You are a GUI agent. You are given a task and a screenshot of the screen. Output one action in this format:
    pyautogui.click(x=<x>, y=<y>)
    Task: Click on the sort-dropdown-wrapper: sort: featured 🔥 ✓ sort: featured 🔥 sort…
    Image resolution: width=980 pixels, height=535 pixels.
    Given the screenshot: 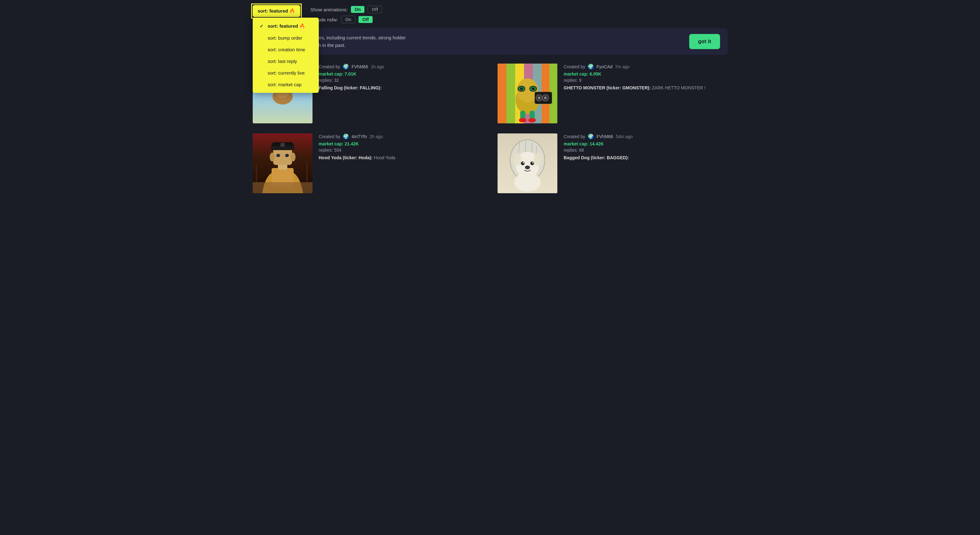 What is the action you would take?
    pyautogui.click(x=277, y=11)
    